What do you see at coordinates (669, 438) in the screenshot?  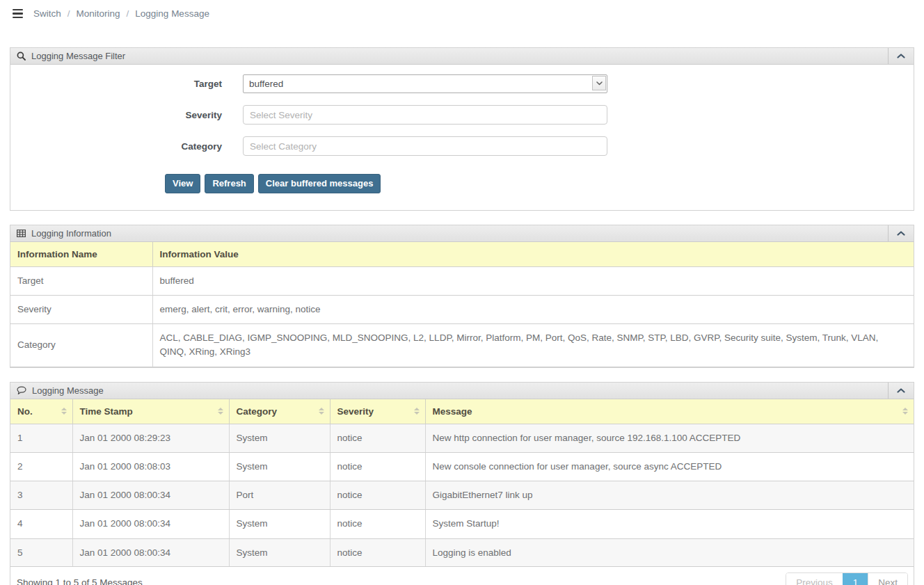 I see `cell-message: New http connection for user manager, so…` at bounding box center [669, 438].